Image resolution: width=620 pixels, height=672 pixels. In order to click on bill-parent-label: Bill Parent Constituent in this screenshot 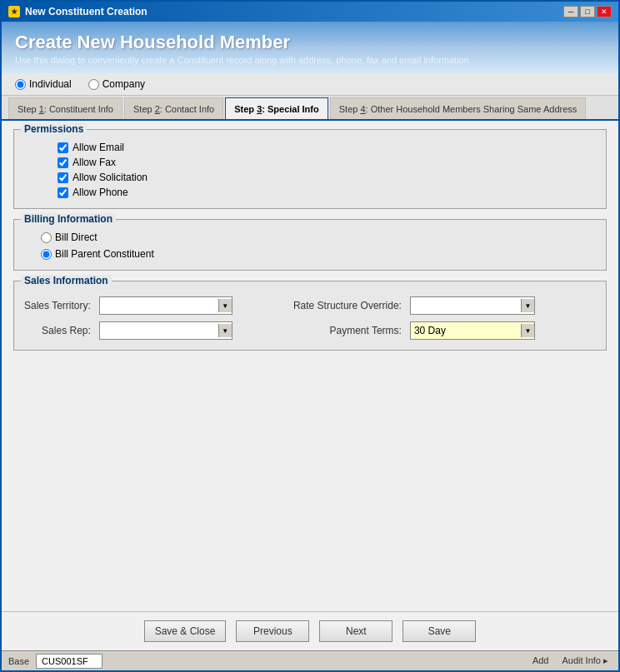, I will do `click(318, 254)`.